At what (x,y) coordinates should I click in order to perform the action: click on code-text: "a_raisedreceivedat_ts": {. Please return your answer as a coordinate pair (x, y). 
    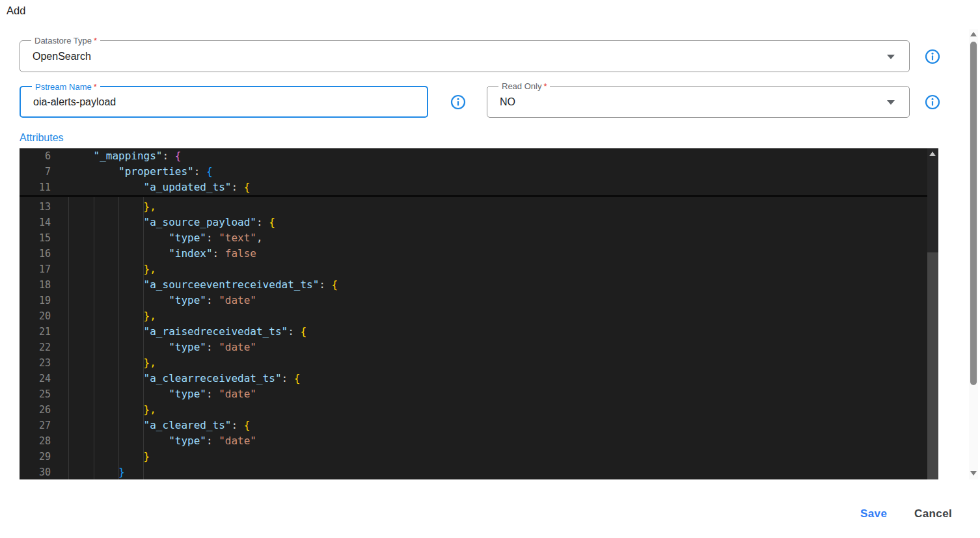
    Looking at the image, I should click on (187, 332).